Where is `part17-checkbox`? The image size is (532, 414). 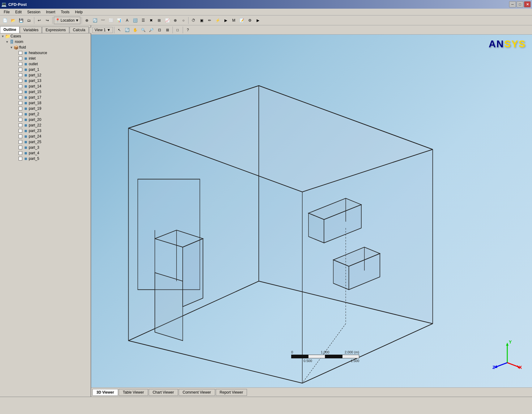 part17-checkbox is located at coordinates (20, 97).